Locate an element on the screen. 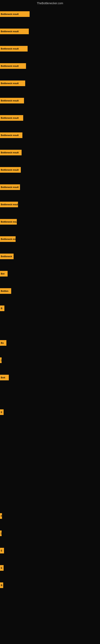 This screenshot has height=644, width=100. bottleneck-bar-label: F is located at coordinates (1, 516).